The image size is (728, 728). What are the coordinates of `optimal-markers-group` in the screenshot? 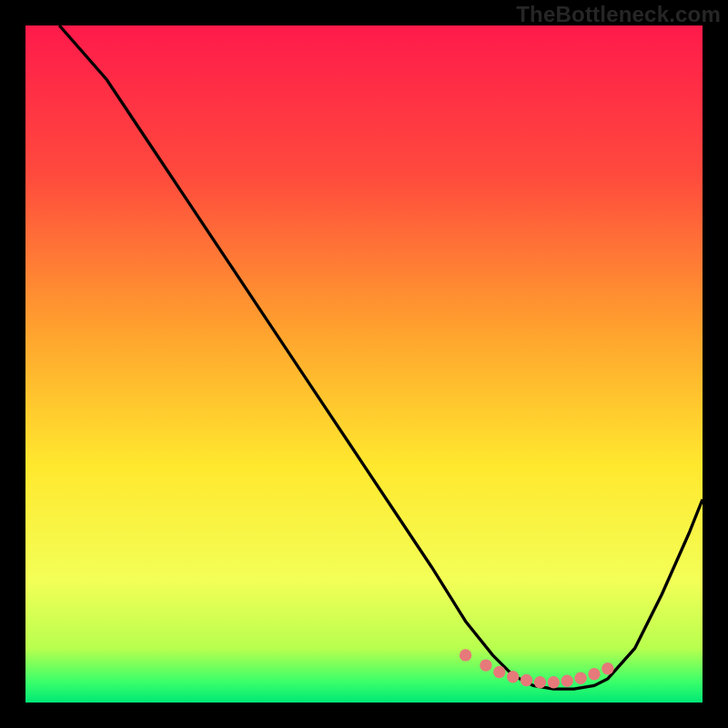 It's located at (537, 668).